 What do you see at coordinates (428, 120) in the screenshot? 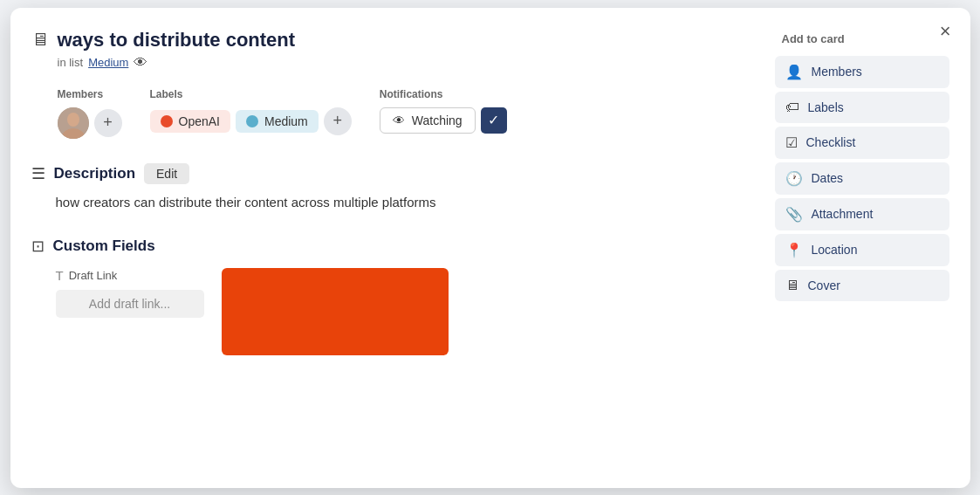
I see `watching-button: 👁 Watching` at bounding box center [428, 120].